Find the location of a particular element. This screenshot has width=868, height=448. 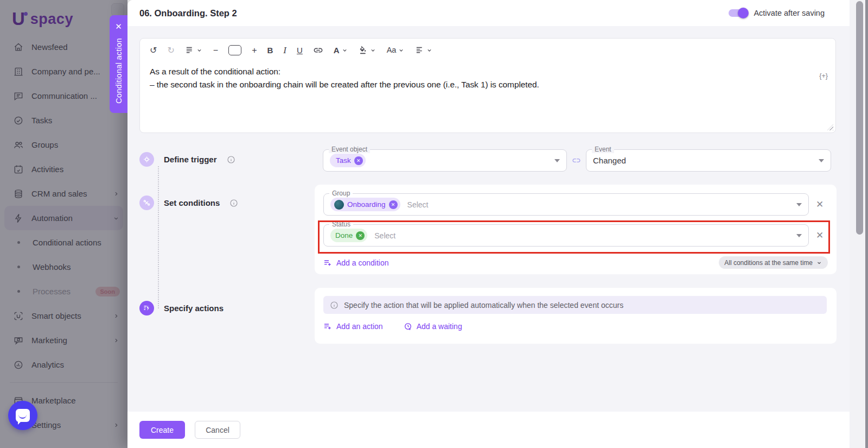

add-condition-label: Add a condition is located at coordinates (362, 263).